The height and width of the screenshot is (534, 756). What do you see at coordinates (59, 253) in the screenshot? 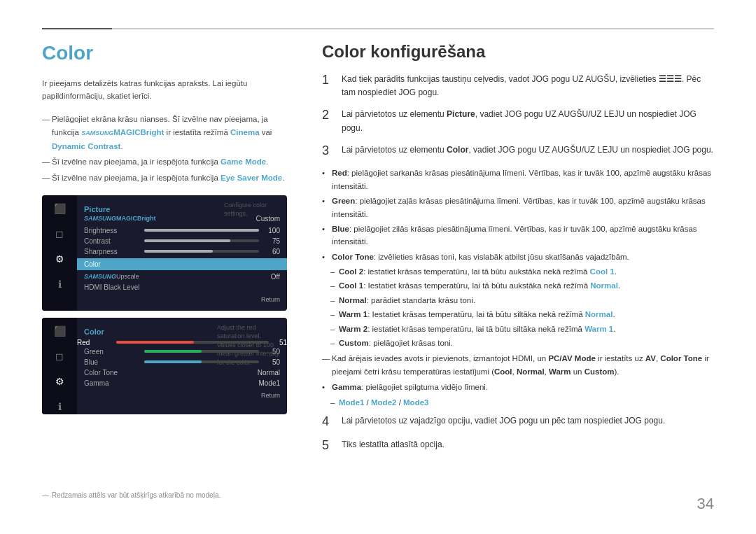
I see `panel-sidebar-1: ⬛ ◻ ⚙ ℹ` at bounding box center [59, 253].